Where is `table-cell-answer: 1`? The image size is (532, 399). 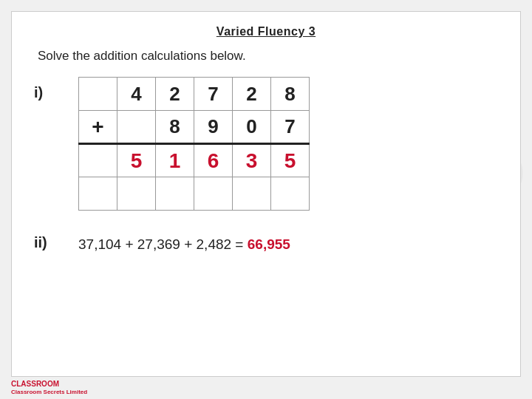 table-cell-answer: 1 is located at coordinates (175, 161).